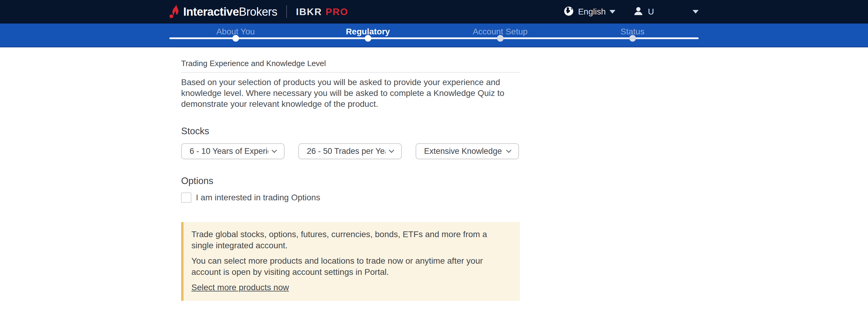  What do you see at coordinates (186, 198) in the screenshot?
I see `options-interested-checkbox` at bounding box center [186, 198].